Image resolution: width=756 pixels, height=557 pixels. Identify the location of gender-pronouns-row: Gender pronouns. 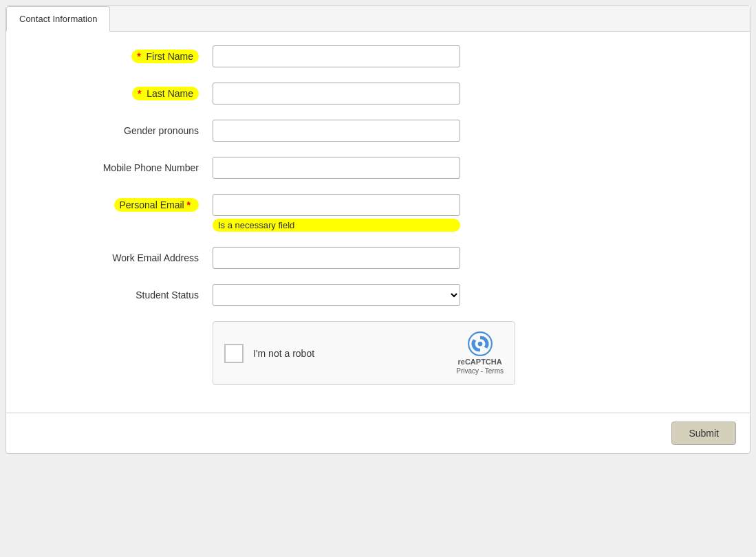
(378, 131).